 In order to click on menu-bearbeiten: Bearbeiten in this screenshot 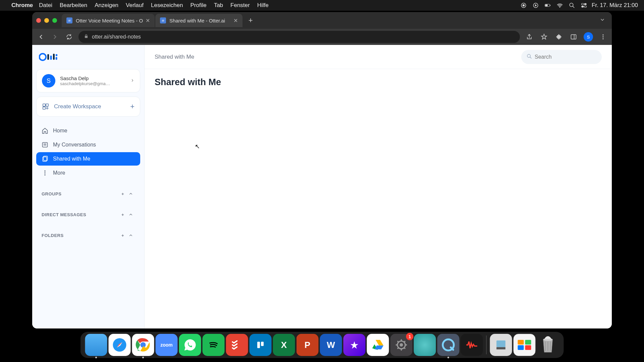, I will do `click(73, 5)`.